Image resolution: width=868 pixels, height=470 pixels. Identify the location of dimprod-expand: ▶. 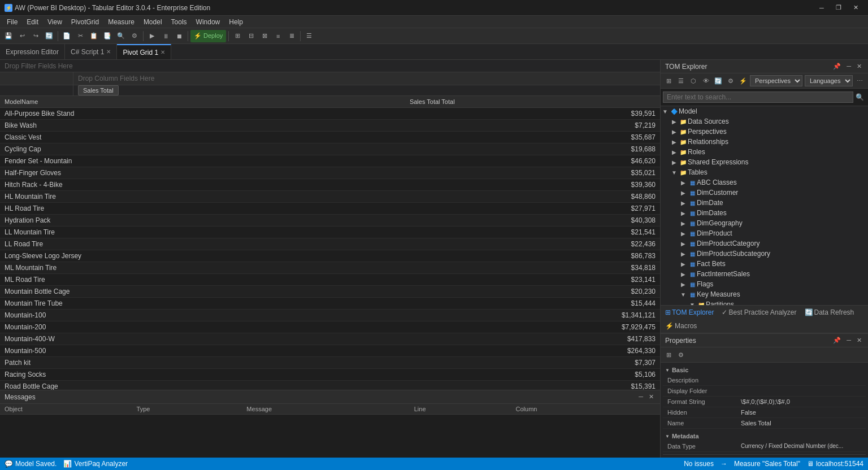
(683, 234).